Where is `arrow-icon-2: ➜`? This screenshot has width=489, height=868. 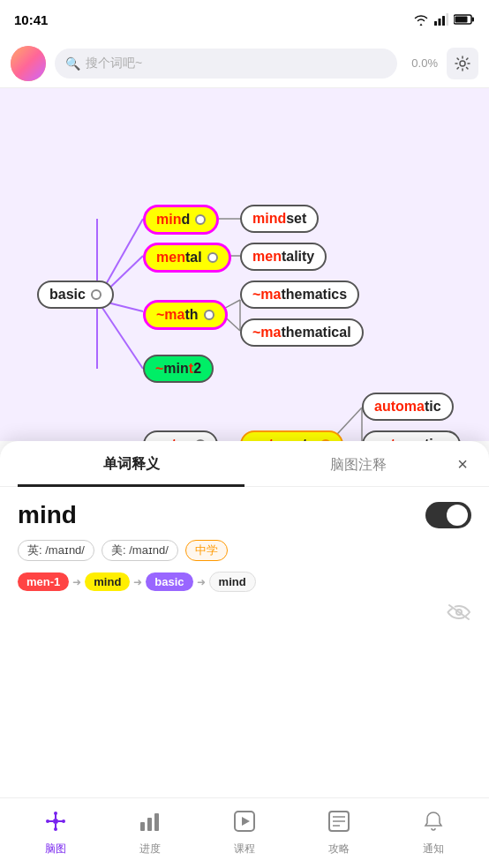
arrow-icon-2: ➜ is located at coordinates (138, 582).